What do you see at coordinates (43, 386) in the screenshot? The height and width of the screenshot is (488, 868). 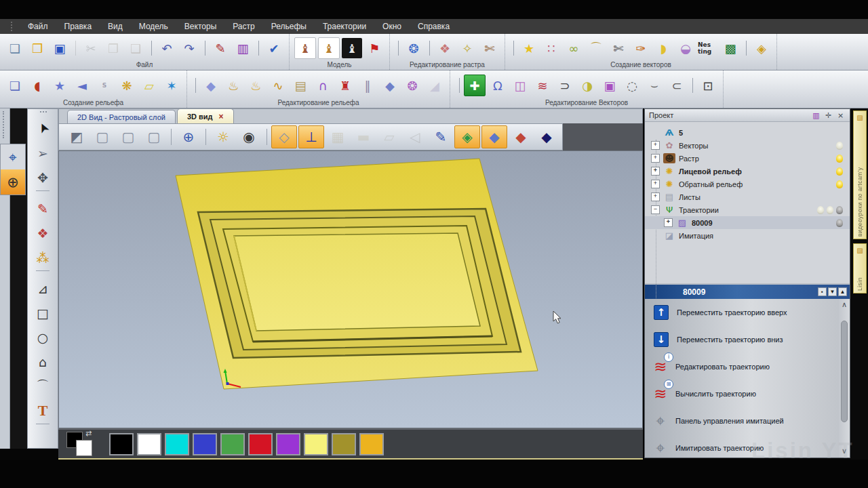 I see `arc-tool-icon: ⌒` at bounding box center [43, 386].